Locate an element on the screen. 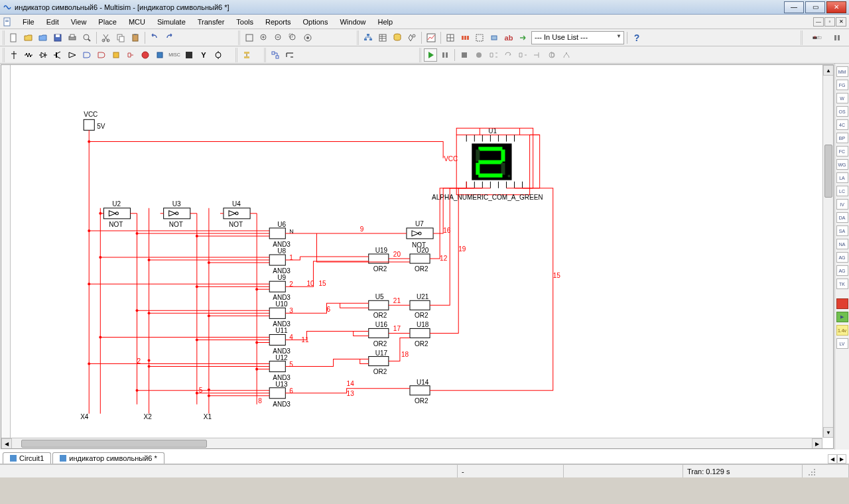 This screenshot has height=504, width=849. database-icon is located at coordinates (397, 38).